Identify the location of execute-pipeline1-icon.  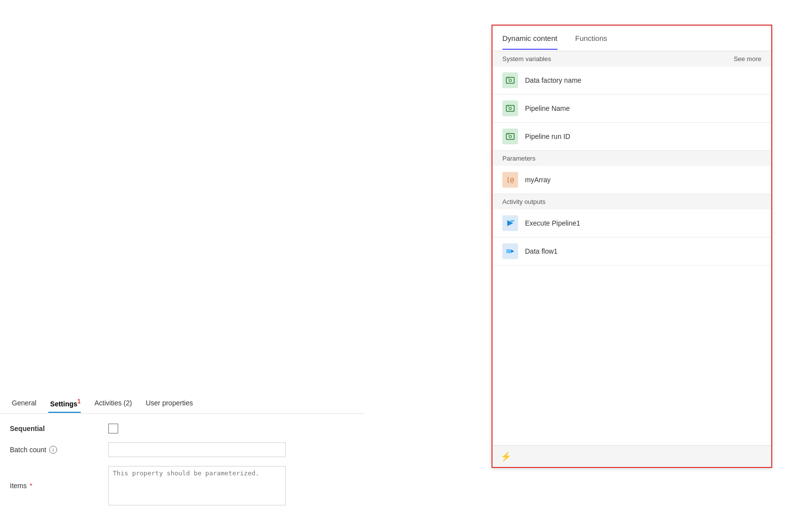
(510, 223).